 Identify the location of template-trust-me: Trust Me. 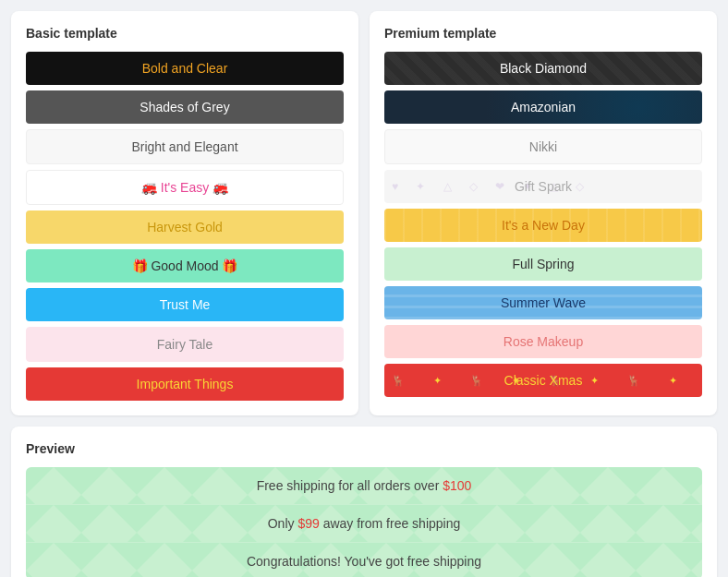
(185, 305).